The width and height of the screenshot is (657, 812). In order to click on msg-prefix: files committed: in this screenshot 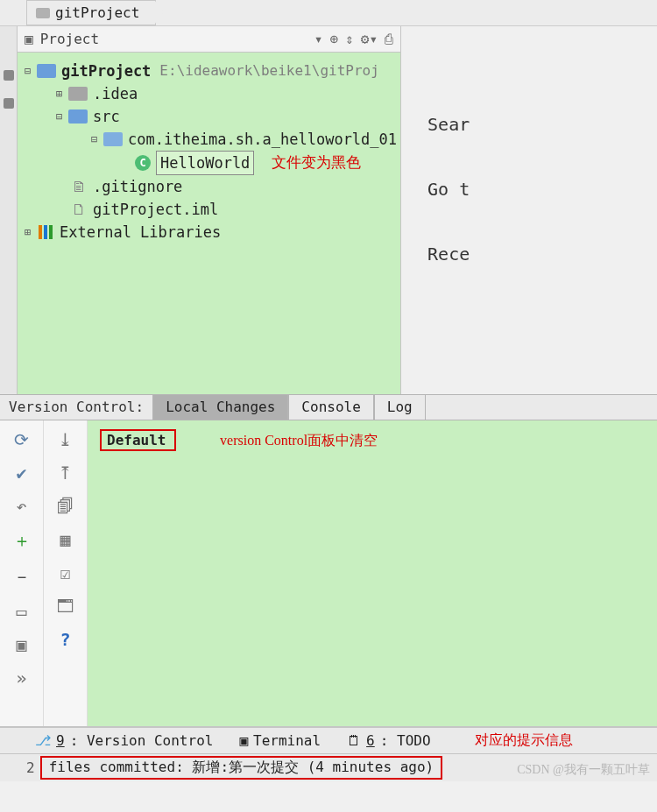, I will do `click(121, 767)`.